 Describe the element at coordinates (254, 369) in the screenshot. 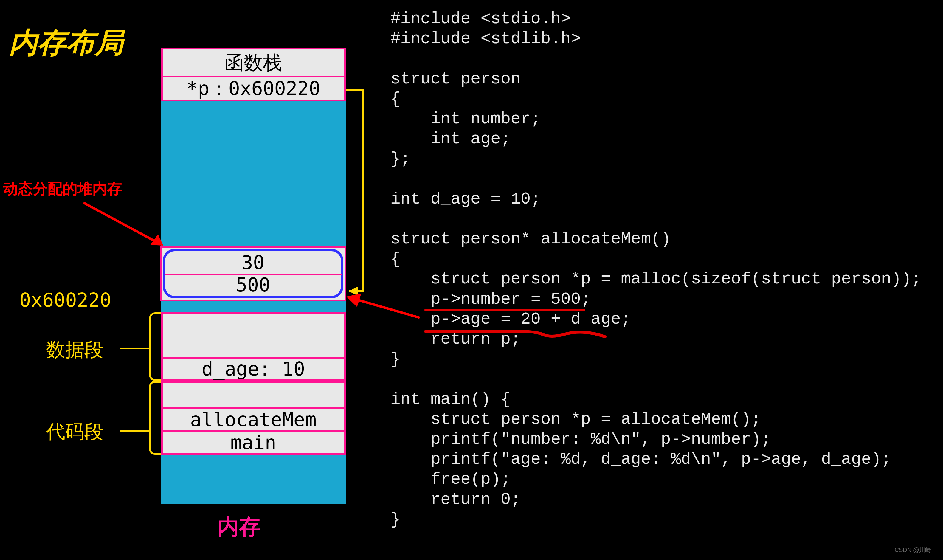

I see `d-age-text: d_age: 10` at that location.